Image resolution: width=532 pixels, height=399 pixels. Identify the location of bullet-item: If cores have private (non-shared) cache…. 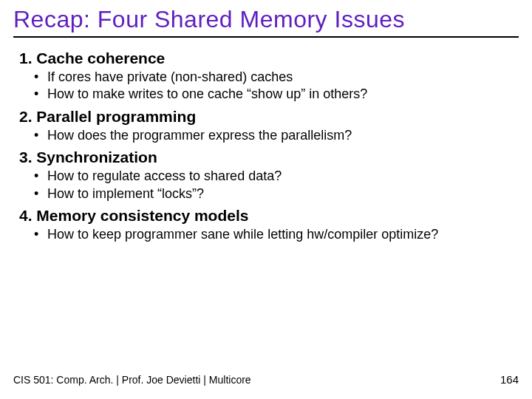
(283, 77).